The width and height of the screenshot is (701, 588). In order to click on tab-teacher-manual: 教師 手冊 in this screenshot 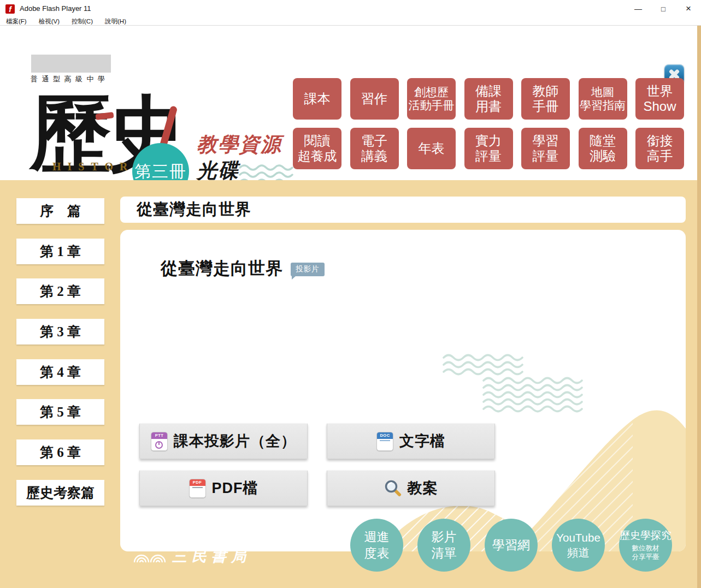, I will do `click(545, 99)`.